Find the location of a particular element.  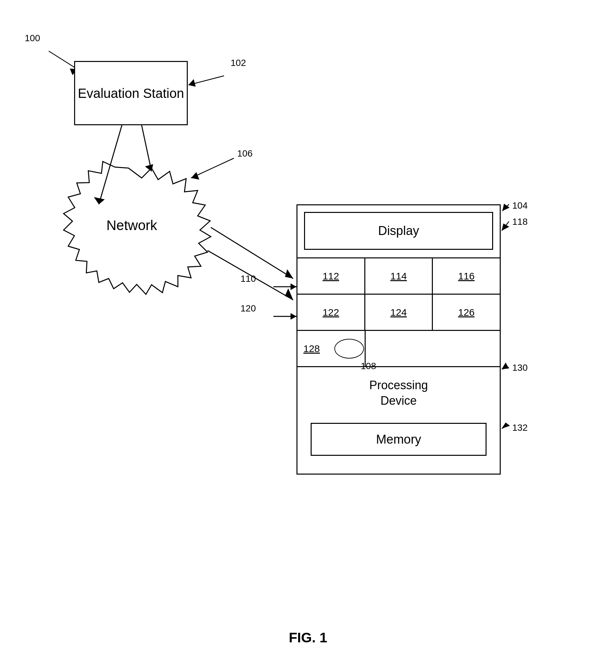

cell-126: 126 is located at coordinates (466, 312).